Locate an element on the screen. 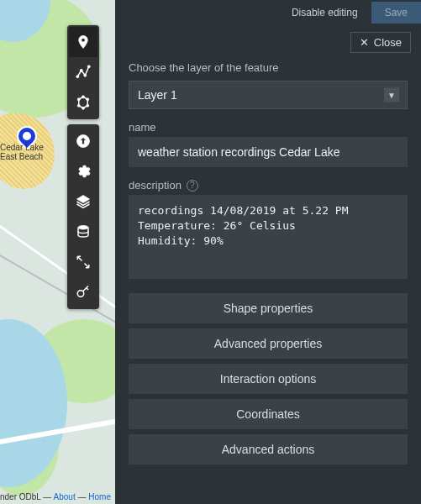 The height and width of the screenshot is (504, 421). close-label: Close is located at coordinates (388, 42).